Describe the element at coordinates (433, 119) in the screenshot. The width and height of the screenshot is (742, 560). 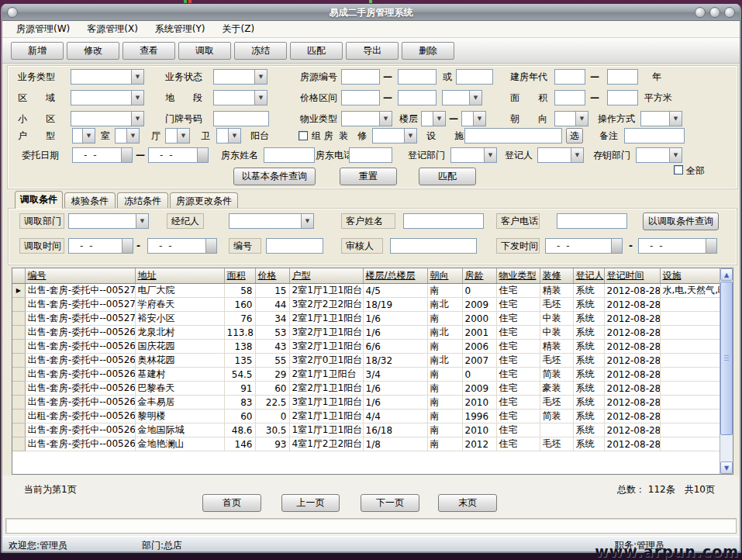
I see `floor-from-select: ▼` at that location.